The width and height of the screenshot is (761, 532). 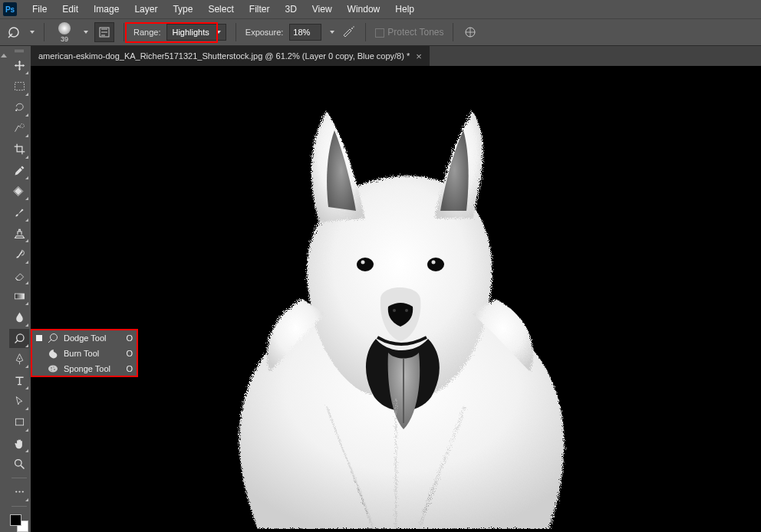 What do you see at coordinates (410, 32) in the screenshot?
I see `protect-tones-checkbox: Protect Tones` at bounding box center [410, 32].